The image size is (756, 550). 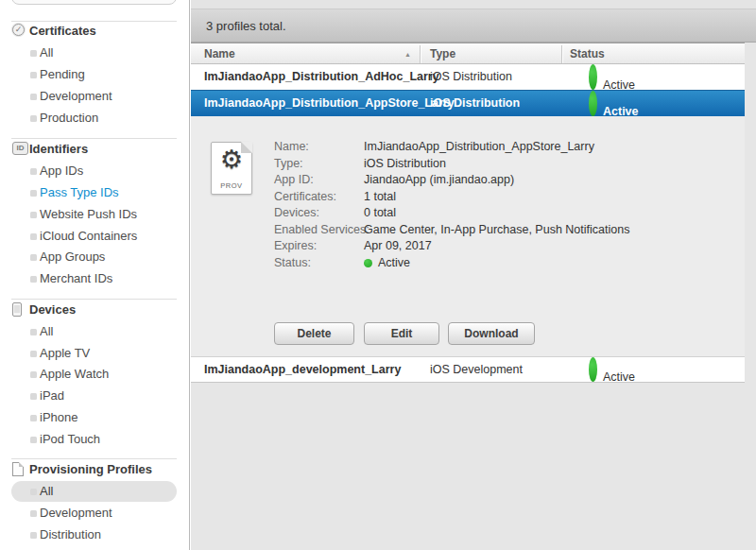 What do you see at coordinates (94, 257) in the screenshot?
I see `sidebar-item-app-groups: App Groups` at bounding box center [94, 257].